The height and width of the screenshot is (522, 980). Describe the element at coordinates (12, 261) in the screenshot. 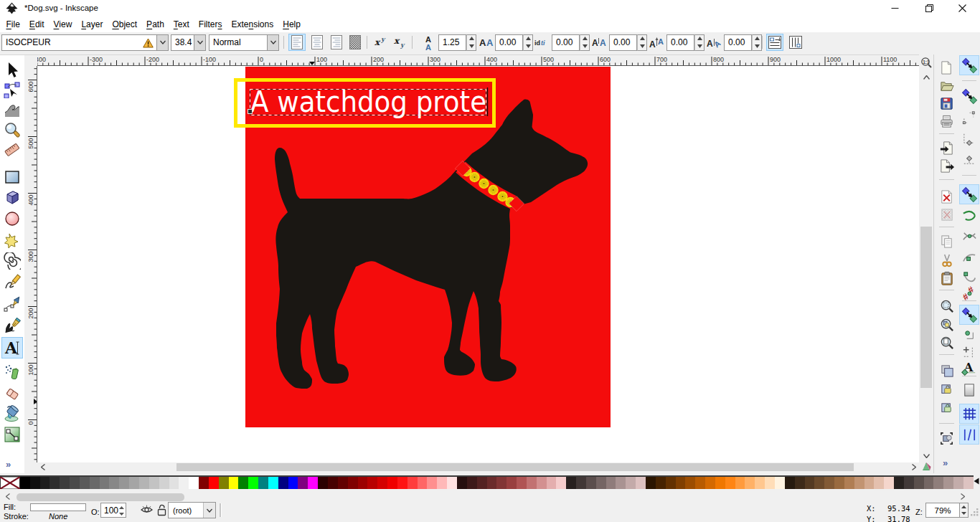

I see `tool-spiral` at that location.